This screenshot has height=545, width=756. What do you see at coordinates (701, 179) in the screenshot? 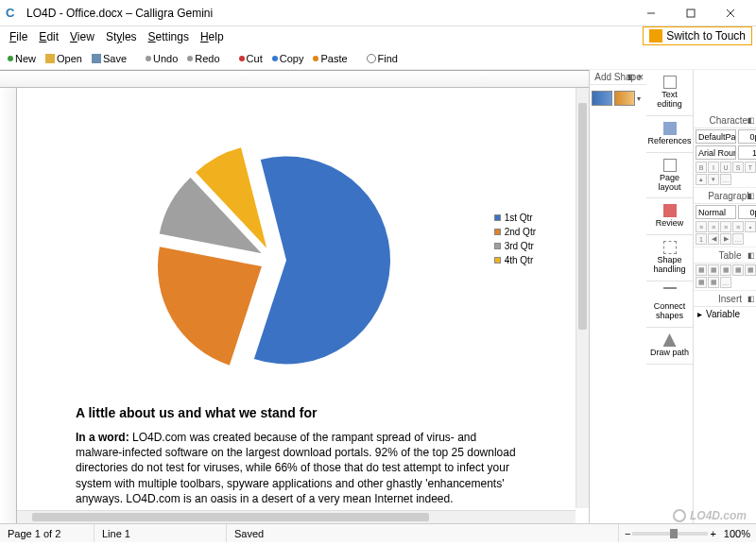
I see `super-button: ▴` at bounding box center [701, 179].